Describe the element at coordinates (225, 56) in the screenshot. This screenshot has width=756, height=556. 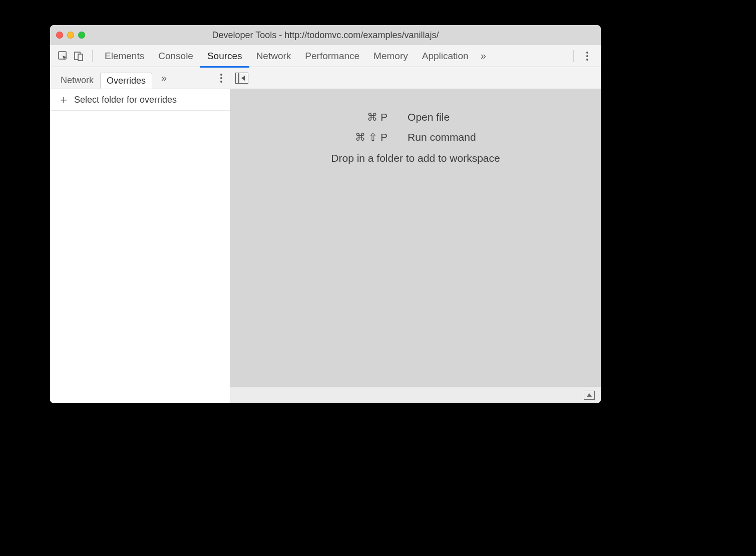
I see `tab-label: Sources` at that location.